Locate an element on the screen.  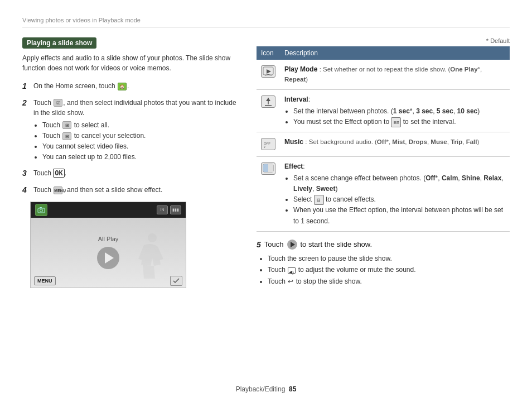
interval-bullet-2: You must set the Effect option to Eff to… is located at coordinates (399, 122).